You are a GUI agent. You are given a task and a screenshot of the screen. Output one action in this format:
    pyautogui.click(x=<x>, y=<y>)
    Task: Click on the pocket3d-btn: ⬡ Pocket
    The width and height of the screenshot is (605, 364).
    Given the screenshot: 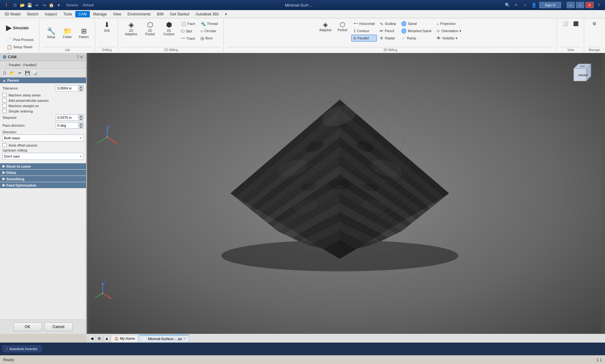 What is the action you would take?
    pyautogui.click(x=343, y=26)
    